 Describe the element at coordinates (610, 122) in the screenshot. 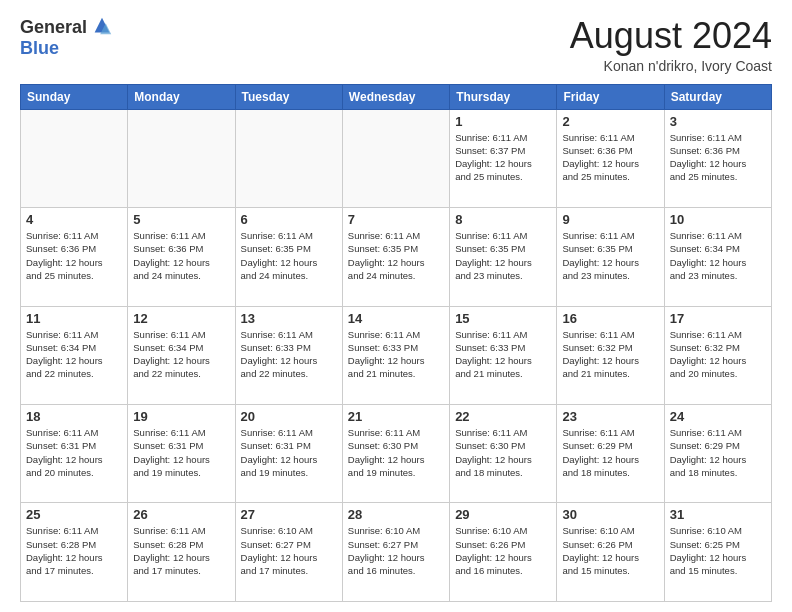

I see `day-number: 2` at that location.